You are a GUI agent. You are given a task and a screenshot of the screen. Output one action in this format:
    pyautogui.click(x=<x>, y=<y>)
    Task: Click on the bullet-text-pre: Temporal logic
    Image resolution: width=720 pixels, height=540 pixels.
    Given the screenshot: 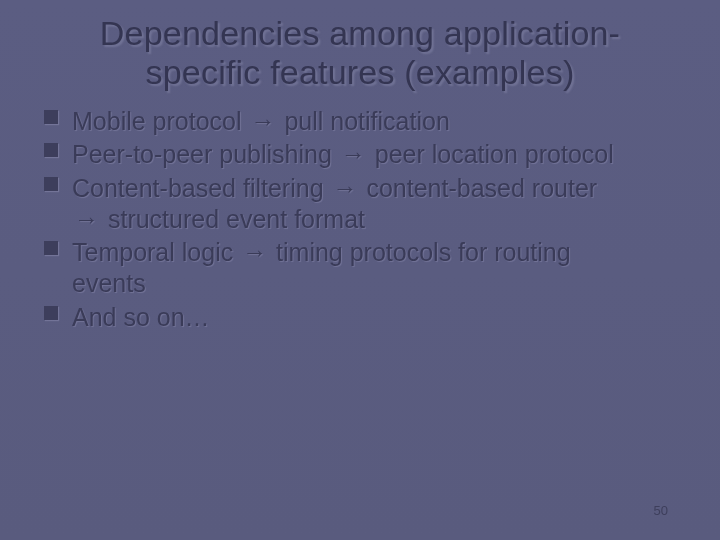 What is the action you would take?
    pyautogui.click(x=156, y=252)
    